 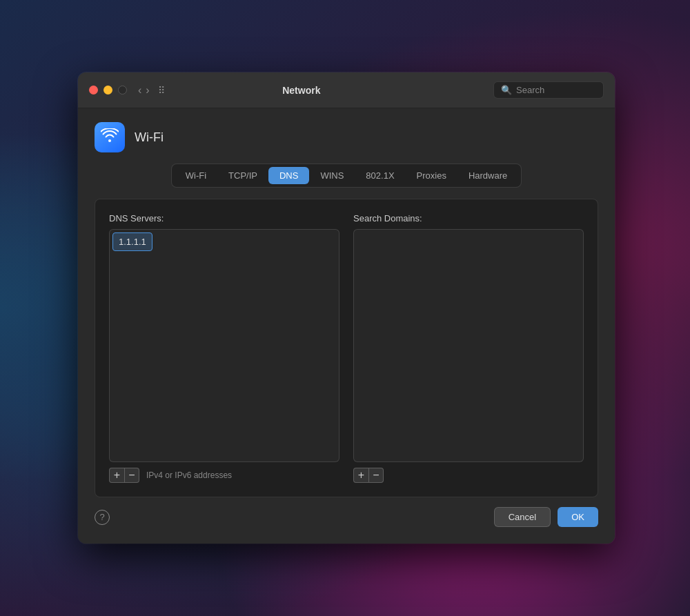 I want to click on window-title: Network, so click(x=302, y=90).